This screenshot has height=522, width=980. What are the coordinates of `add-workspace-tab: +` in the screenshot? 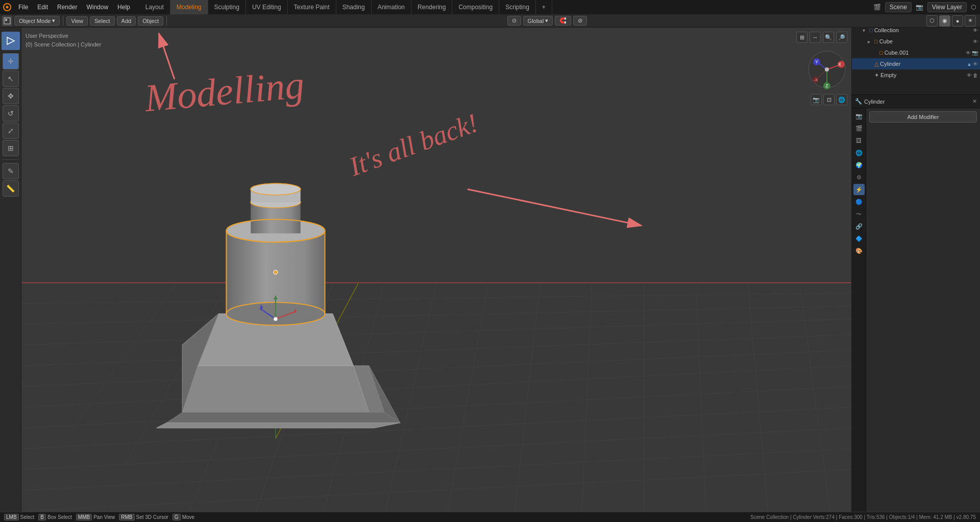 It's located at (544, 7).